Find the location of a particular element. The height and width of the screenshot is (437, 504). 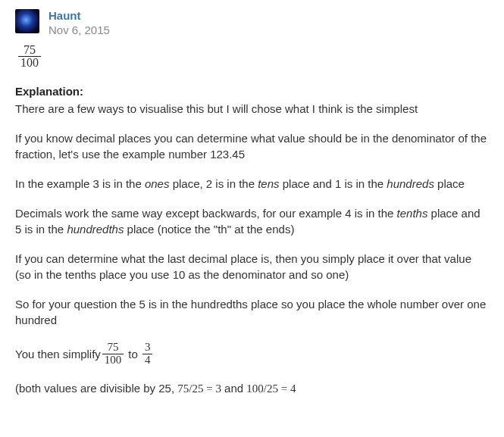

text-fragment: place (notice the "th" at the ends) is located at coordinates (209, 229).